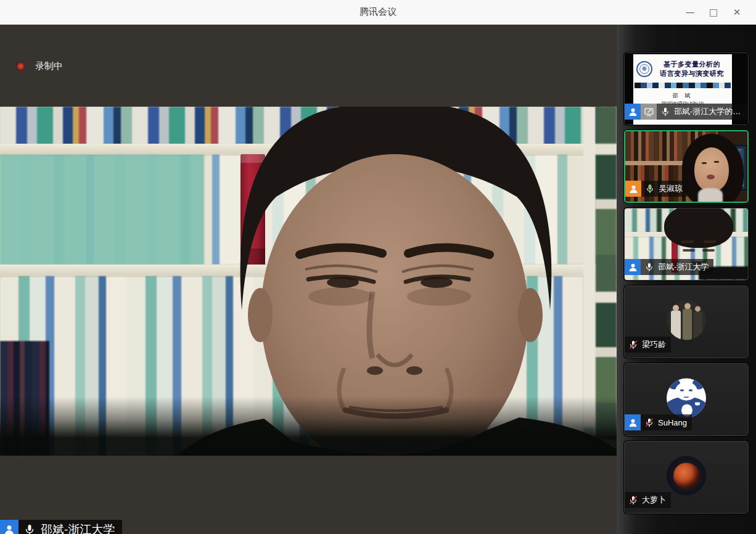 The width and height of the screenshot is (756, 534). What do you see at coordinates (686, 475) in the screenshot?
I see `red-moon-avatar` at bounding box center [686, 475].